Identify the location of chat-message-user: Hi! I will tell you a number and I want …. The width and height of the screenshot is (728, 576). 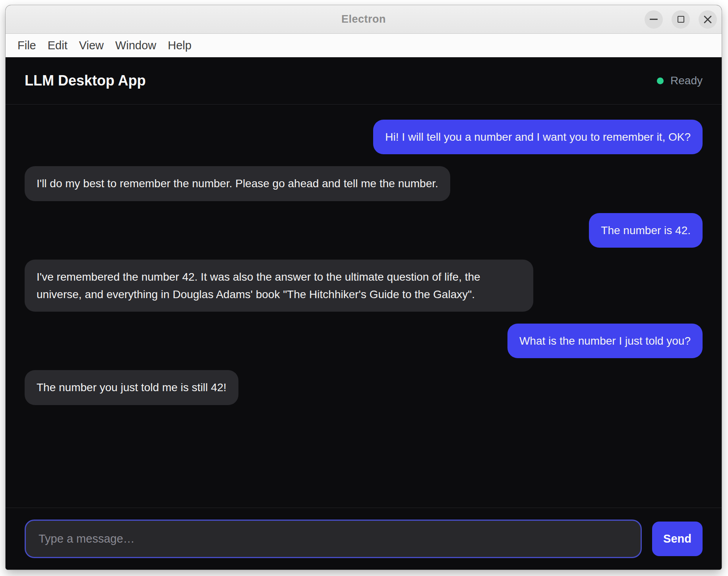
(538, 137).